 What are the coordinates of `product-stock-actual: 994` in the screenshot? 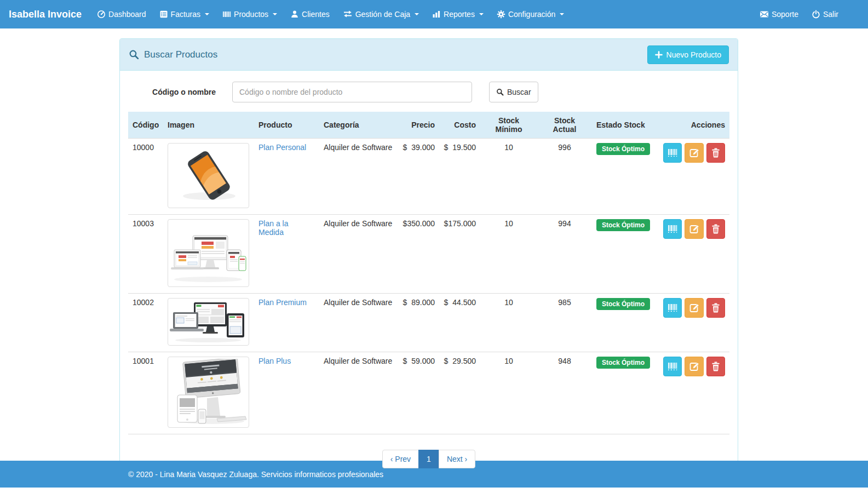 It's located at (565, 254).